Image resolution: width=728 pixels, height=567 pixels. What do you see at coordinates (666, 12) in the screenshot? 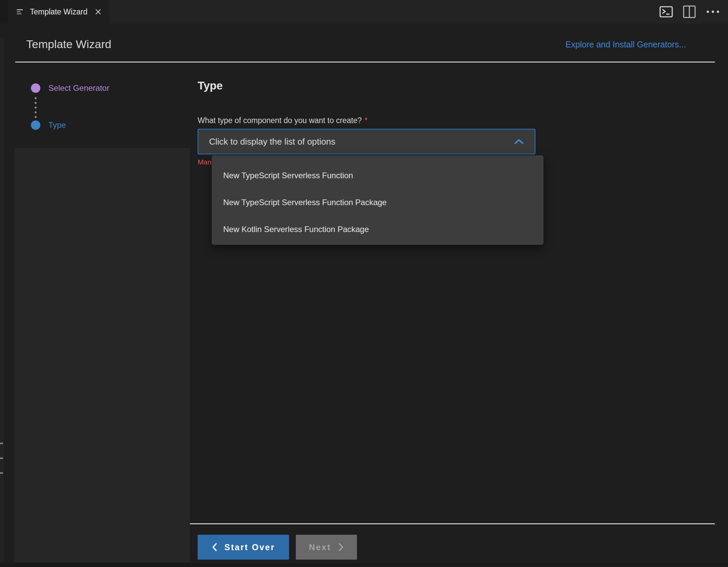
I see `terminal-icon` at bounding box center [666, 12].